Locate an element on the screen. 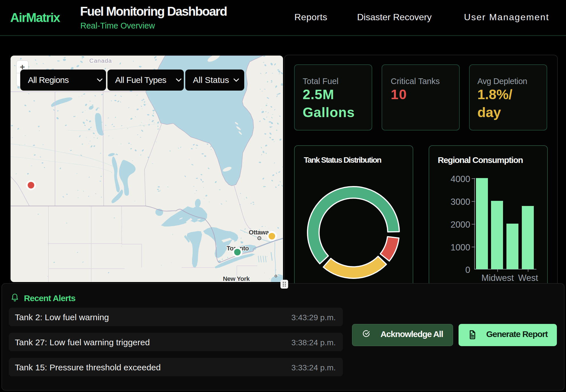  svg-text: New York is located at coordinates (237, 279).